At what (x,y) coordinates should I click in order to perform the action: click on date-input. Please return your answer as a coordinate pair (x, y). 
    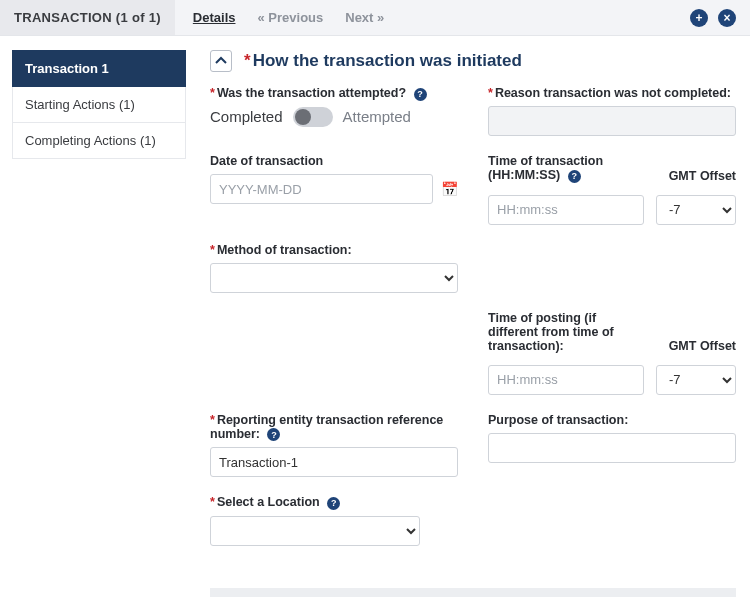
    Looking at the image, I should click on (322, 189).